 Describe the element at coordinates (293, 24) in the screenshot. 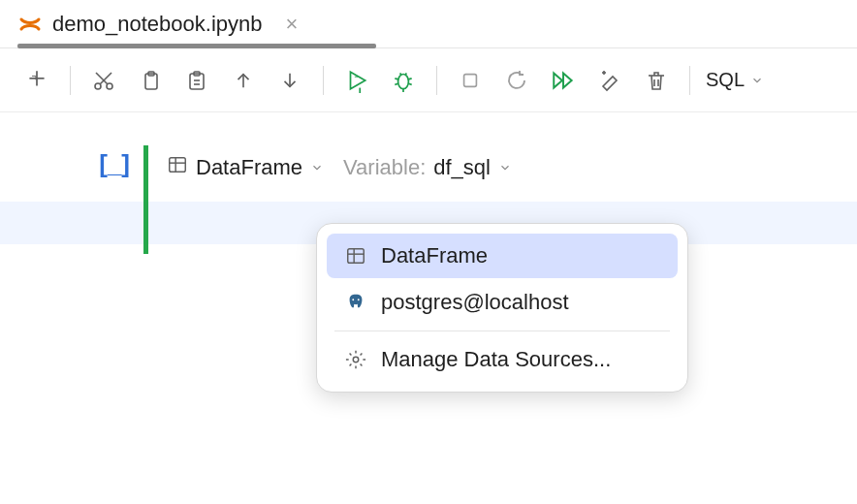

I see `close-icon: ×` at that location.